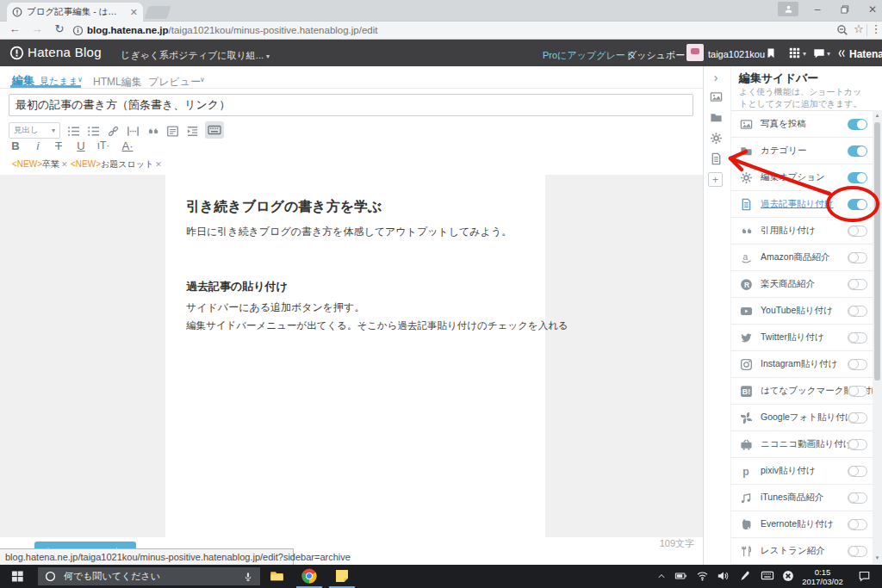 Image resolution: width=882 pixels, height=588 pixels. I want to click on sidebar-item-hatena-bookmark: B! はてなブックマーク貼り付け, so click(802, 391).